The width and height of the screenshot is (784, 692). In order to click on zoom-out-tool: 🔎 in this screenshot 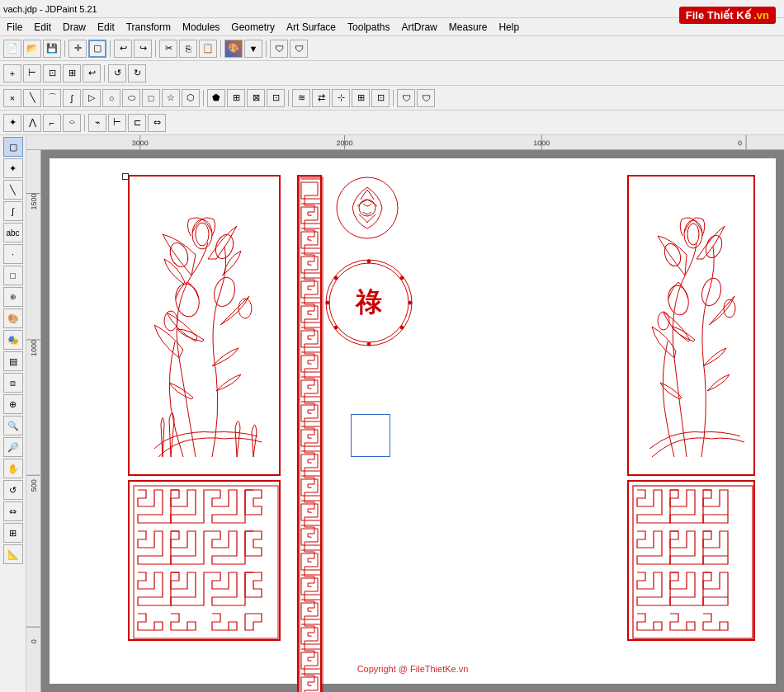, I will do `click(13, 447)`.